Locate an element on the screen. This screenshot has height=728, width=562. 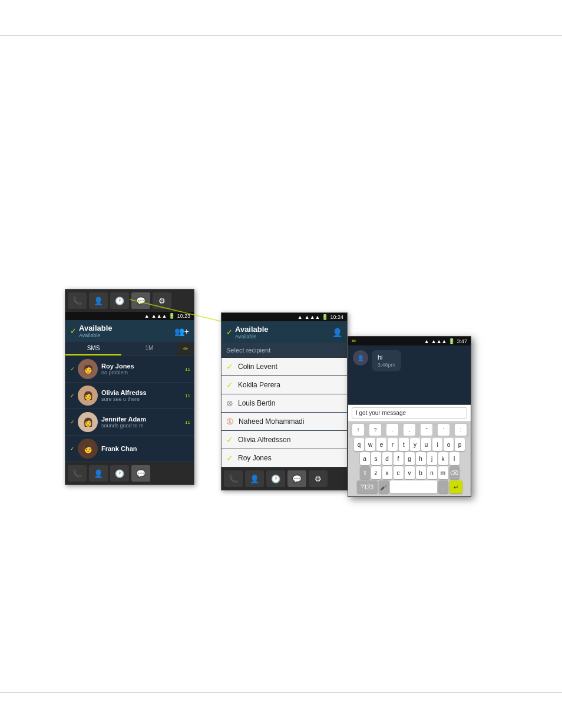
key-backspace: ⌫ is located at coordinates (455, 473).